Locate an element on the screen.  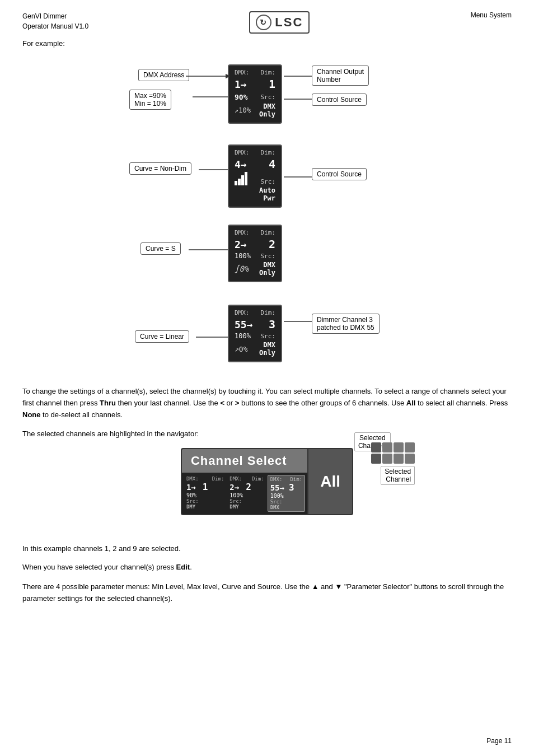
control-source-box-1: Control Source is located at coordinates (339, 100).